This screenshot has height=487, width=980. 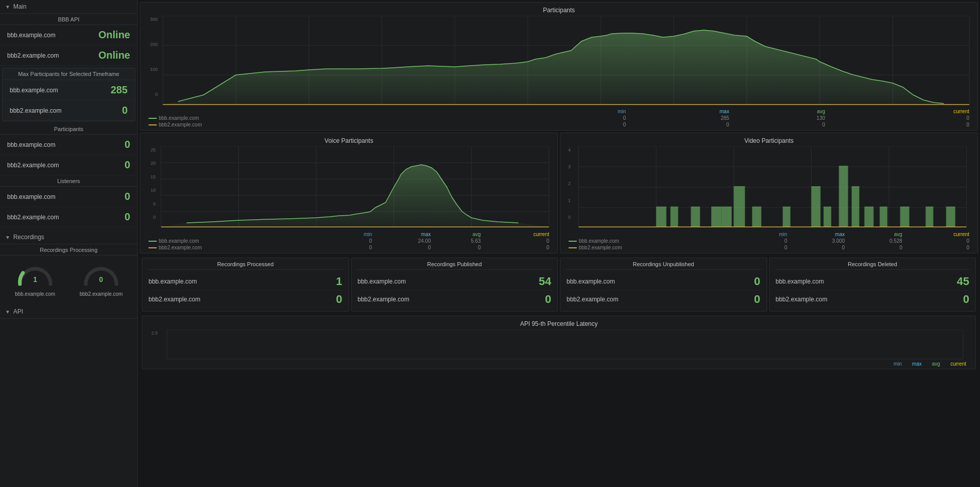 I want to click on recordings-section-header: ▼ Recordings, so click(x=68, y=238).